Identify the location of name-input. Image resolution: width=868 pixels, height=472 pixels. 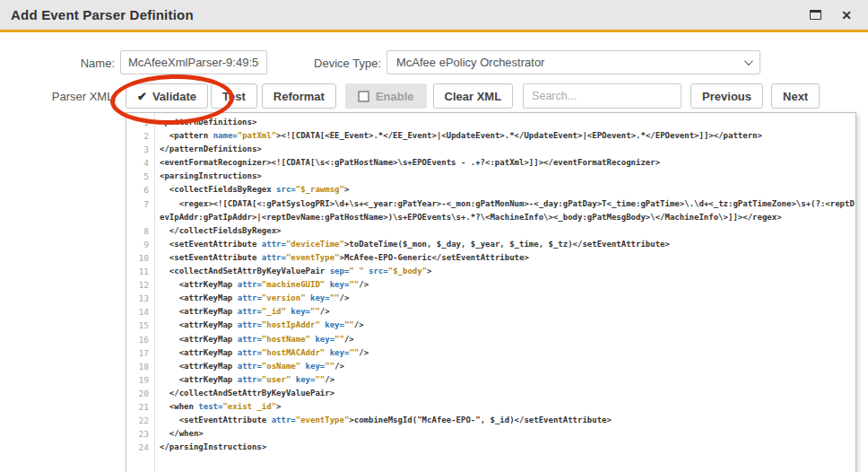
(194, 63).